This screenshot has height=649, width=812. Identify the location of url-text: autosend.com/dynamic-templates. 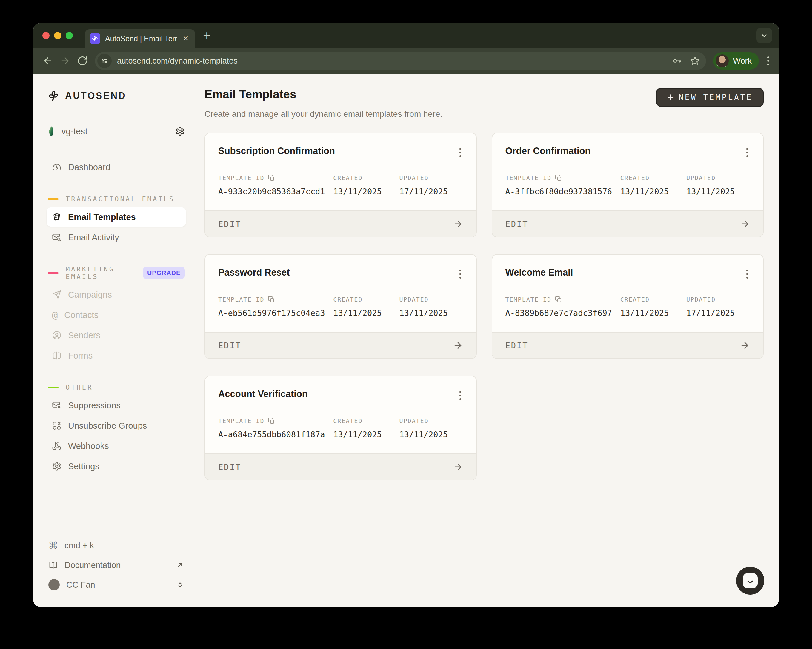
(391, 61).